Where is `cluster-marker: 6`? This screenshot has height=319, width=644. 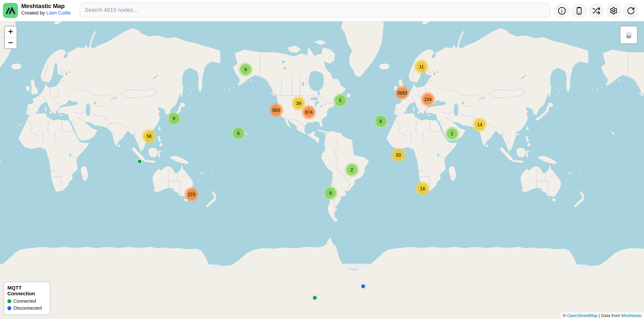 cluster-marker: 6 is located at coordinates (238, 133).